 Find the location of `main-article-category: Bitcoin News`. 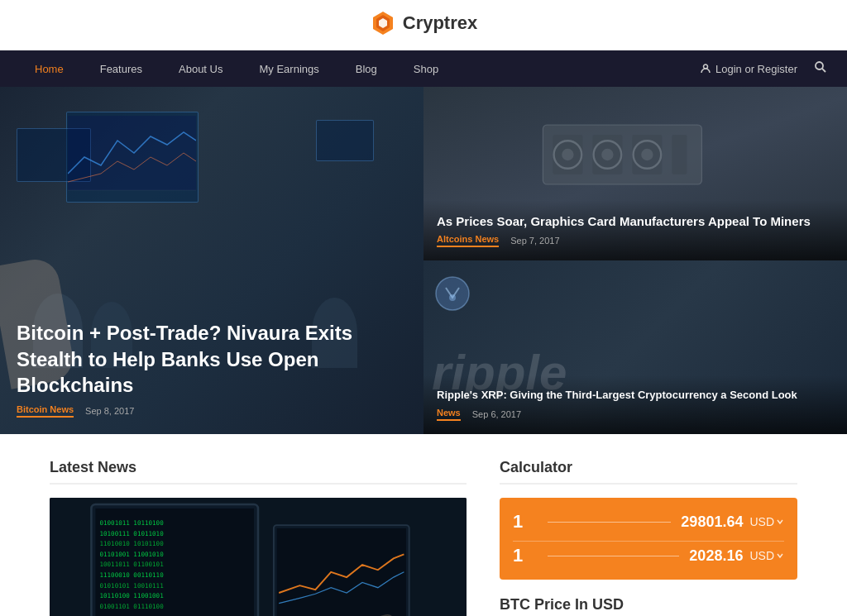

main-article-category: Bitcoin News is located at coordinates (45, 411).